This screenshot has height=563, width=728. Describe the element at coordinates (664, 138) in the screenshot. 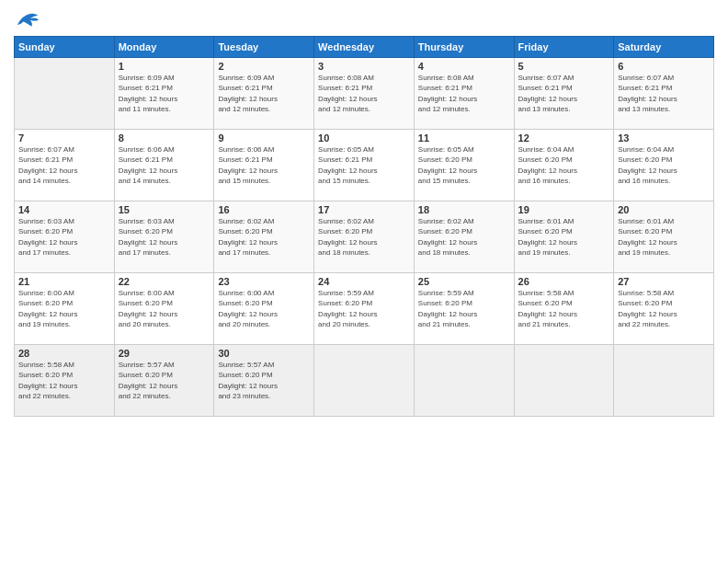

I see `day-number: 13` at that location.